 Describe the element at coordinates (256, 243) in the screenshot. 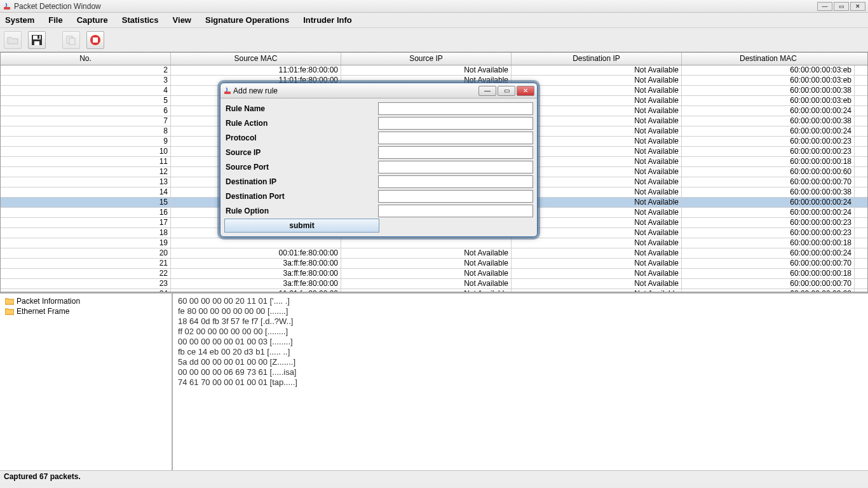

I see `cell-smac` at that location.